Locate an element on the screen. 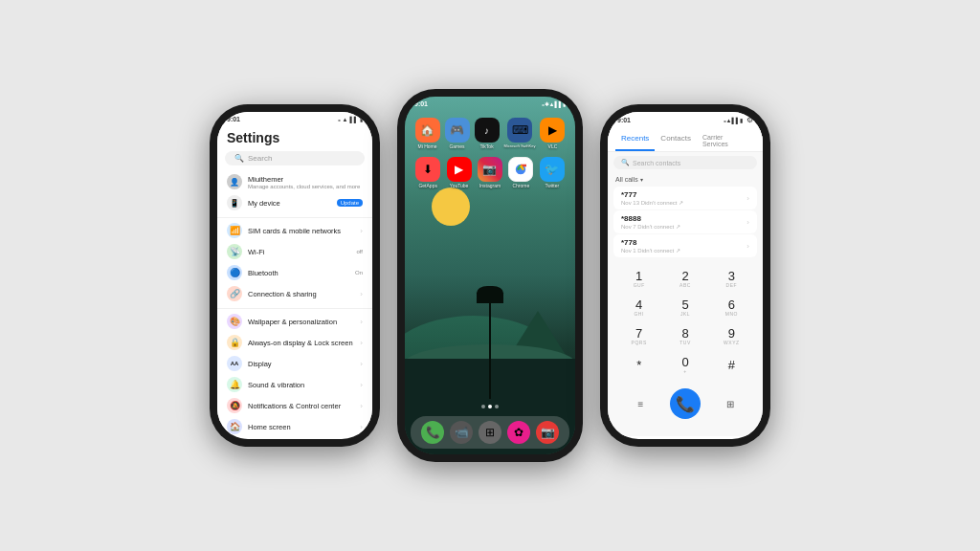 Image resolution: width=980 pixels, height=551 pixels. key-6: 6 MNO is located at coordinates (731, 308).